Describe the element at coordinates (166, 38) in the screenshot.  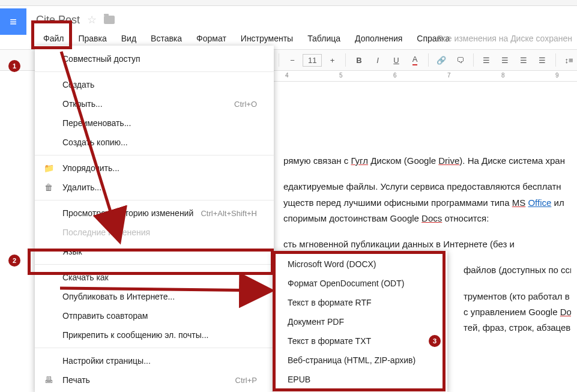
I see `menu-insert: Вставка` at that location.